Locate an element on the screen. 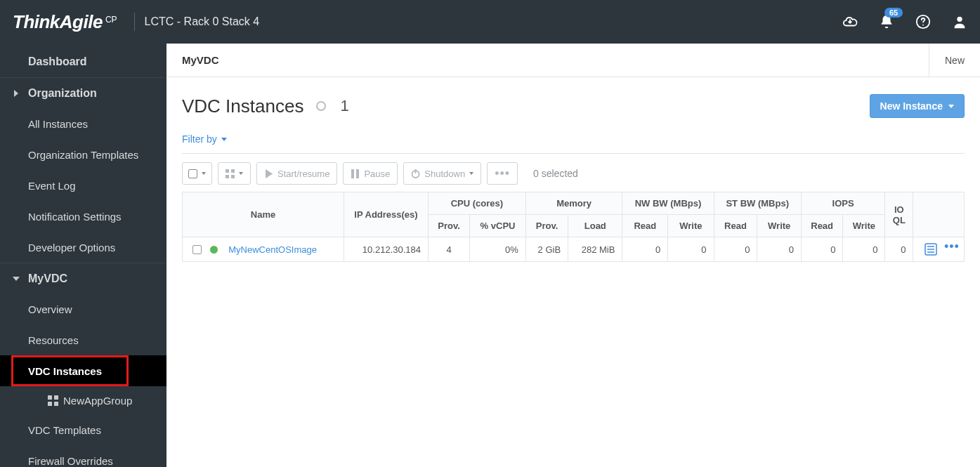 This screenshot has width=980, height=467. sidebar-item-all-instances: All Instances is located at coordinates (83, 124).